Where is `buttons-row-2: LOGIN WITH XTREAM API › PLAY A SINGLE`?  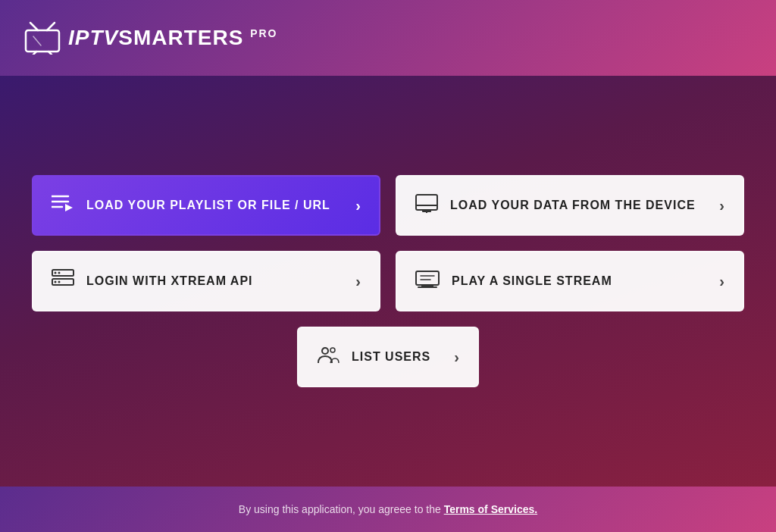 buttons-row-2: LOGIN WITH XTREAM API › PLAY A SINGLE is located at coordinates (388, 281).